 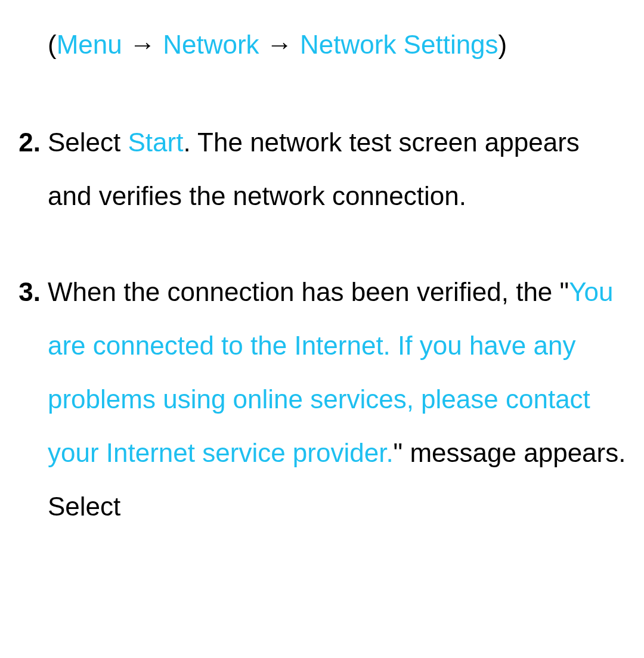 What do you see at coordinates (89, 44) in the screenshot?
I see `menu-path-menu: Menu` at bounding box center [89, 44].